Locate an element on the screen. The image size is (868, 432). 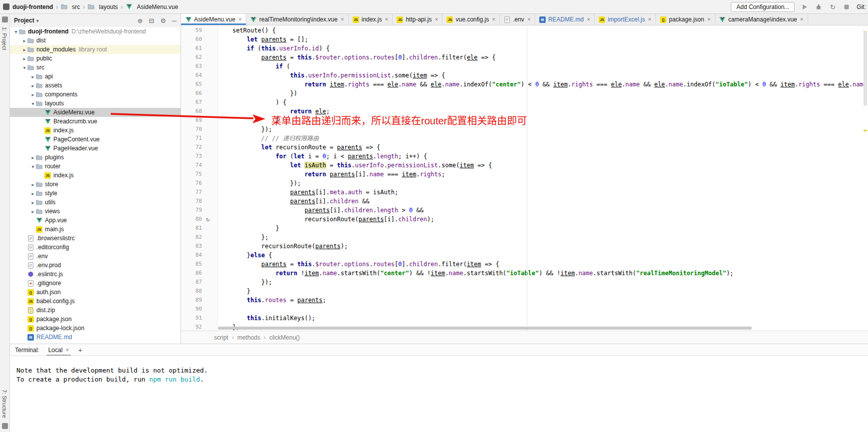
tree-item: ▾duoji-frontend D:\zheheWeb\duoji-fronte… is located at coordinates (95, 31).